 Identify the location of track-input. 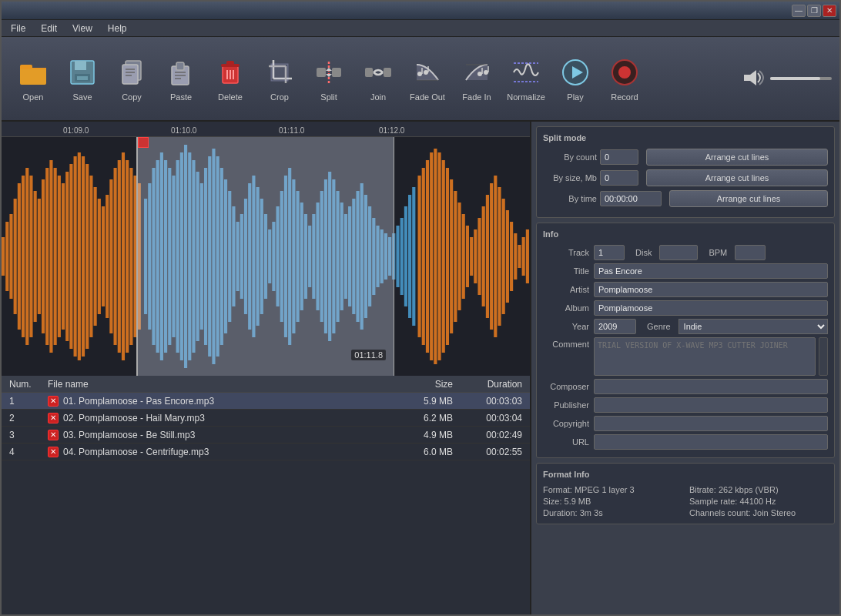
(609, 253).